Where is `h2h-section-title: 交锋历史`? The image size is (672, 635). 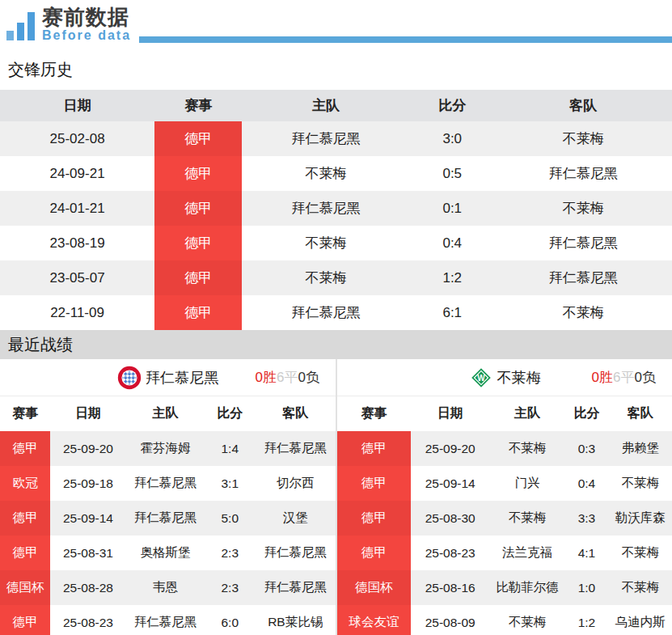 h2h-section-title: 交锋历史 is located at coordinates (336, 70).